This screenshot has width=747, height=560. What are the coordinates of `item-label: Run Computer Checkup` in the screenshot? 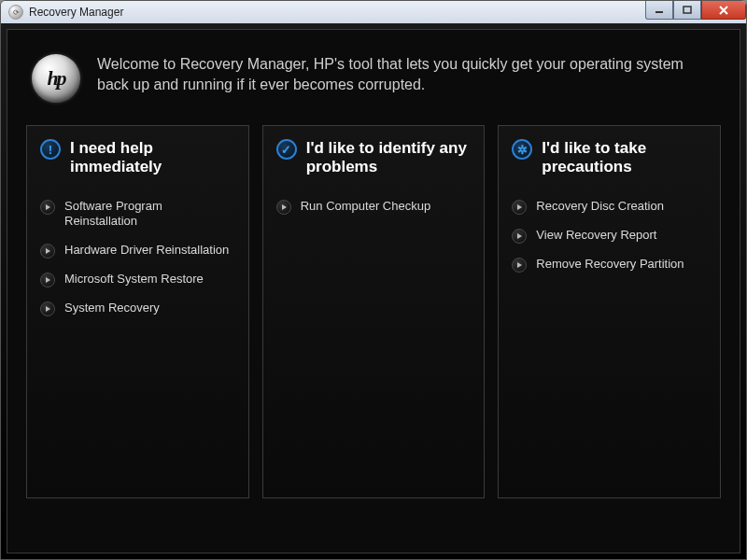 It's located at (366, 206).